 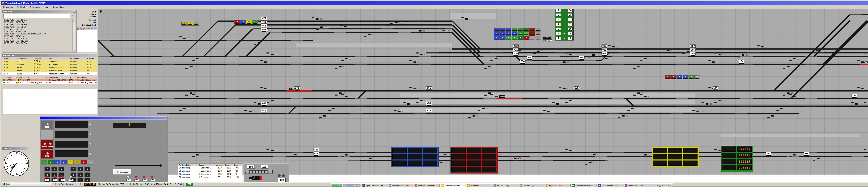 I want to click on track-number-plate: 906, so click(x=693, y=50).